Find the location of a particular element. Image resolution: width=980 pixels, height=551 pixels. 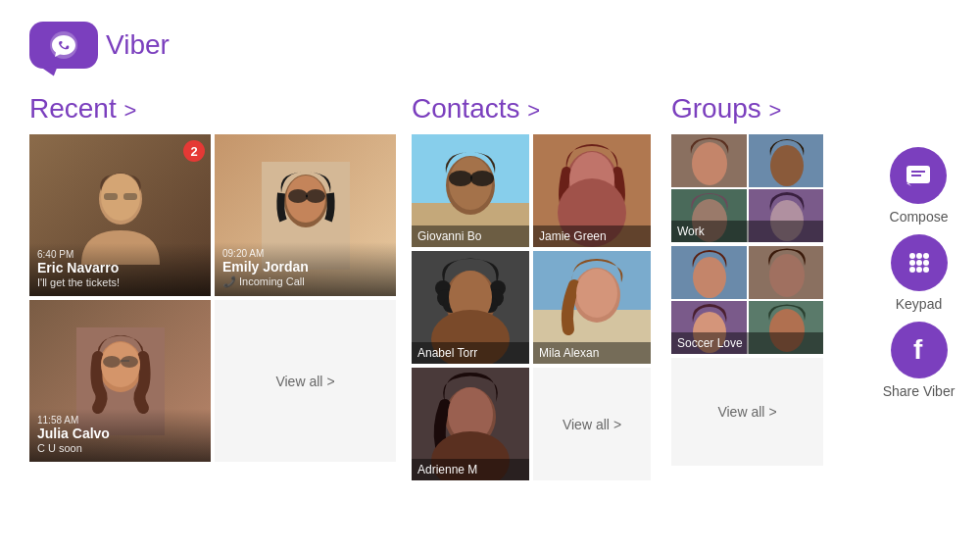

group-soccer-overlay: Soccer Love is located at coordinates (747, 343).